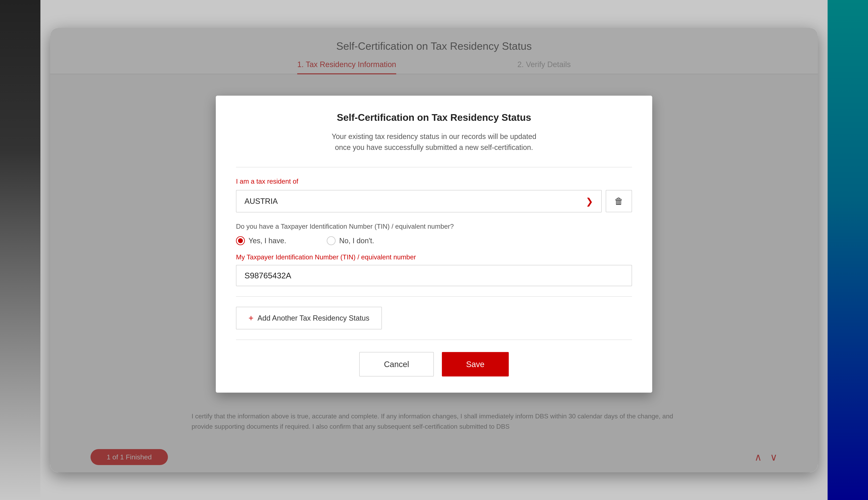 The width and height of the screenshot is (868, 500). What do you see at coordinates (590, 201) in the screenshot?
I see `chevron-down-icon: ❯` at bounding box center [590, 201].